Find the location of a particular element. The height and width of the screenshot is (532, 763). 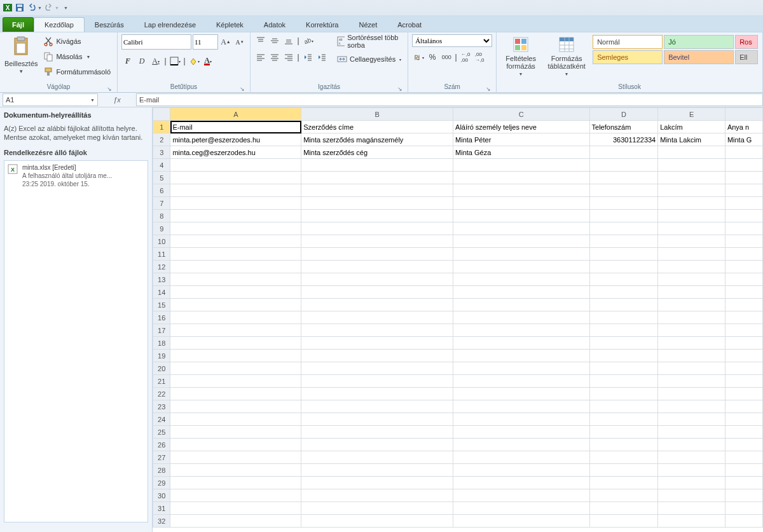

conditional-formatting-button: Feltételes formázás▾ is located at coordinates (521, 56).